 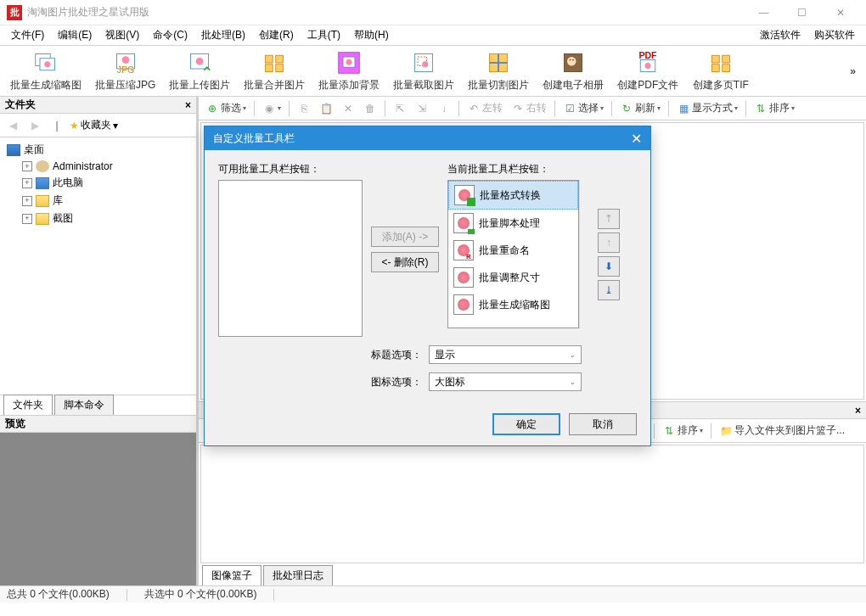 I want to click on tab-folder: 文件夹, so click(x=28, y=405).